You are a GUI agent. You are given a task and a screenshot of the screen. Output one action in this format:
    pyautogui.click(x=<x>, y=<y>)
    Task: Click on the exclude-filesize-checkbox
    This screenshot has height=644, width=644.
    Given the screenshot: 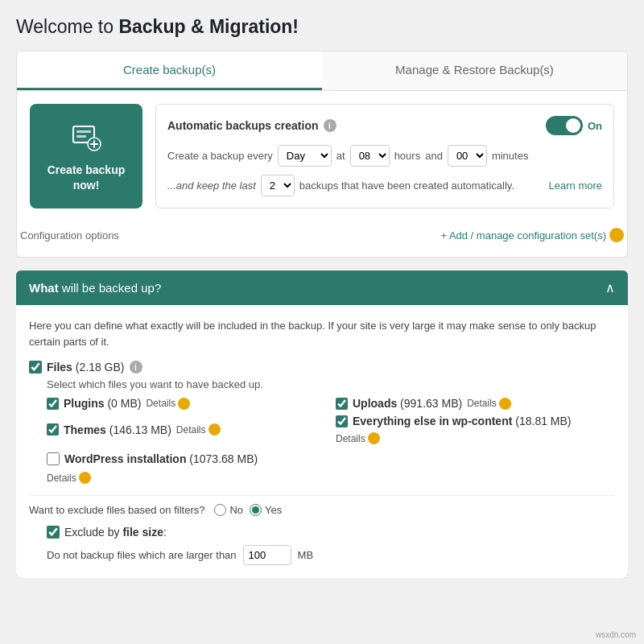 What is the action you would take?
    pyautogui.click(x=53, y=532)
    